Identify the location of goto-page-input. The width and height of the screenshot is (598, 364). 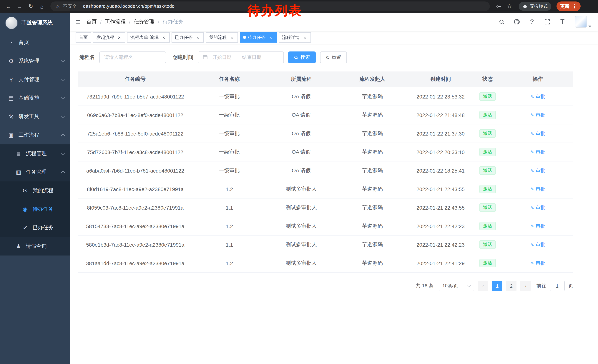
(557, 286).